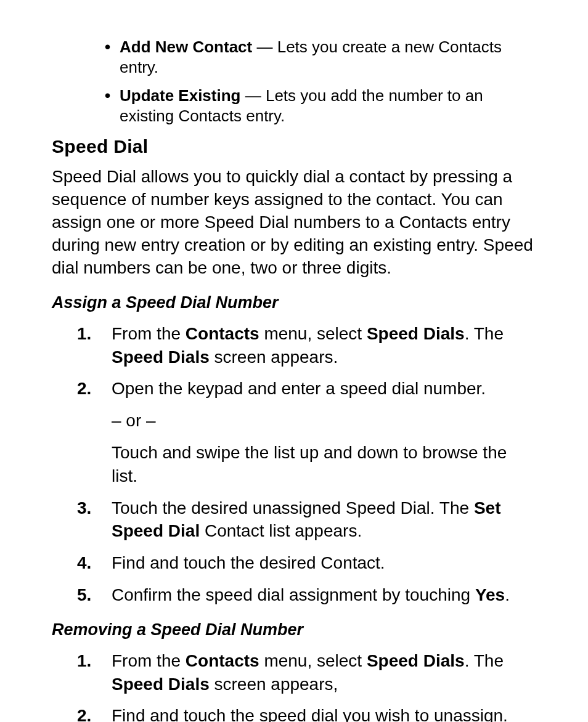 The width and height of the screenshot is (588, 722). Describe the element at coordinates (248, 563) in the screenshot. I see `step-text: Find and touch the desired Contact.` at that location.